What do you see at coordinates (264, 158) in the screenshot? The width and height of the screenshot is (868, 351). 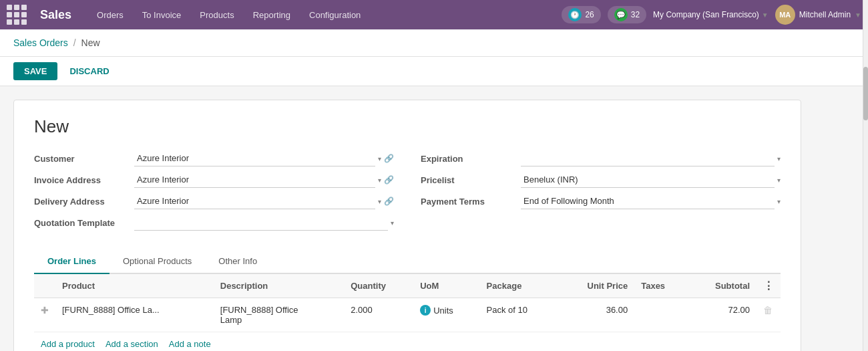 I see `customer-field: ▾ 🔗` at bounding box center [264, 158].